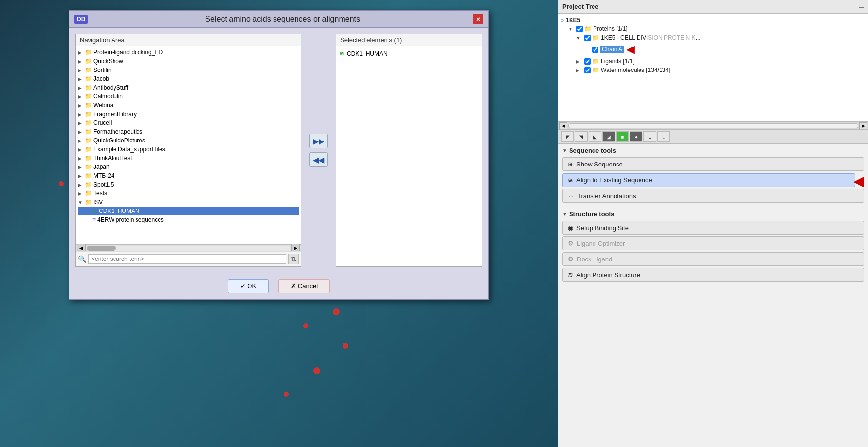  Describe the element at coordinates (713, 259) in the screenshot. I see `dock-ligand-button: ⚙ Dock Ligand` at that location.